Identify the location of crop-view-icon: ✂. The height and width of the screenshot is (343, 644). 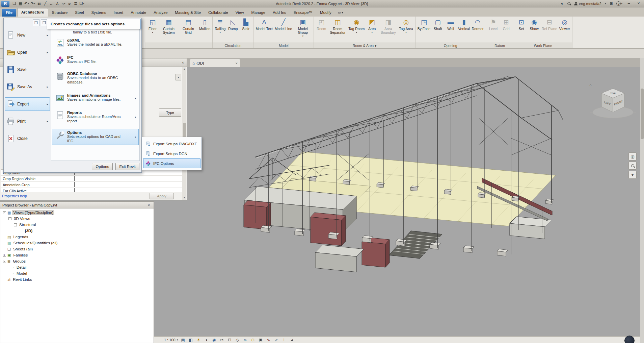
(222, 340).